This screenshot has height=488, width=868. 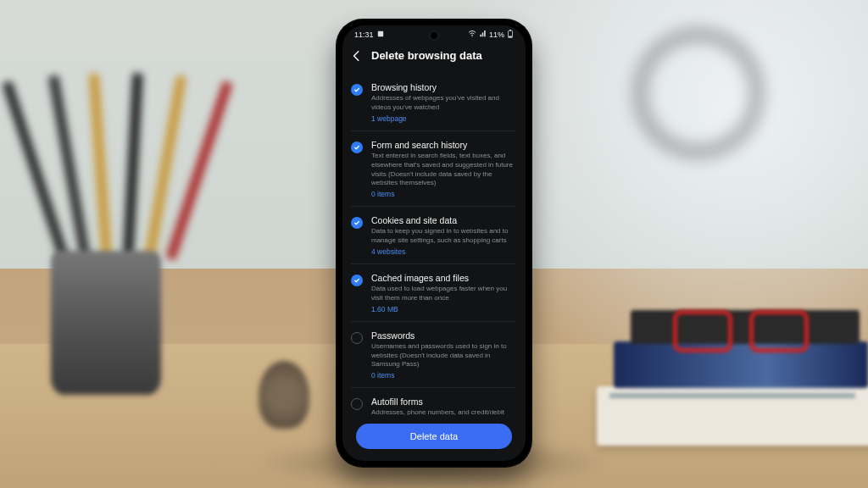 What do you see at coordinates (443, 293) in the screenshot?
I see `list-item-body: Cached images and filesData used to load…` at bounding box center [443, 293].